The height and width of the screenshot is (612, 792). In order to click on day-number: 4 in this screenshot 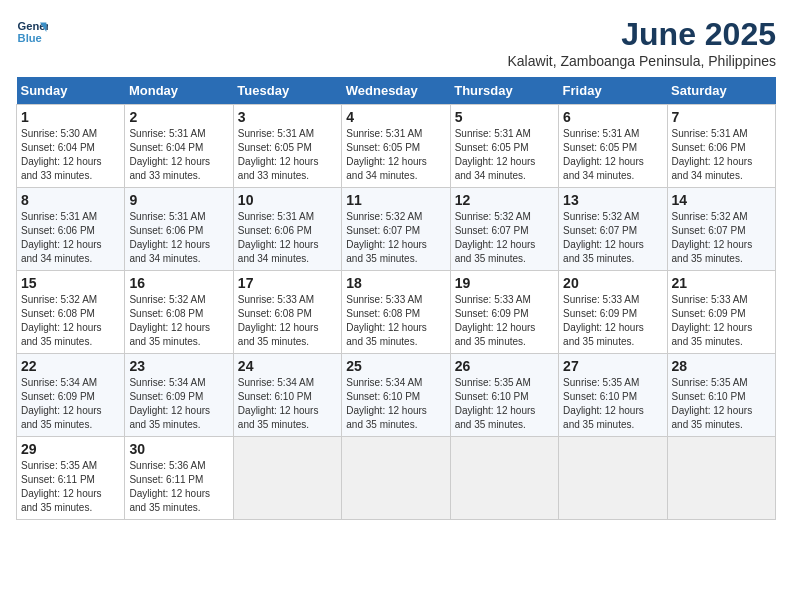, I will do `click(396, 117)`.